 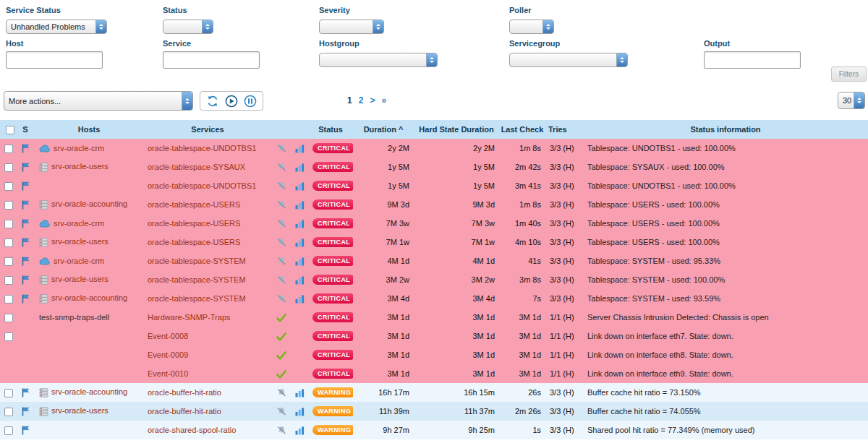 What do you see at coordinates (383, 129) in the screenshot?
I see `column-header-duration: Duration ^` at bounding box center [383, 129].